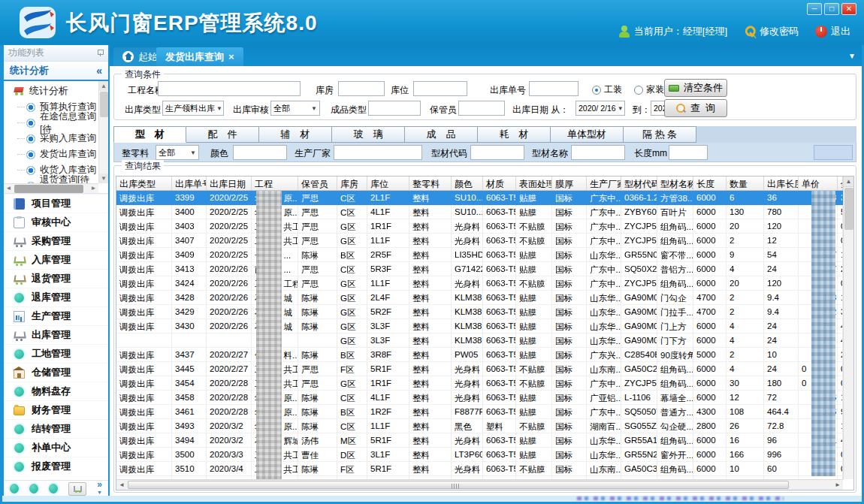 This screenshot has height=504, width=864. I want to click on sidebar-item-9: 工地管理, so click(56, 353).